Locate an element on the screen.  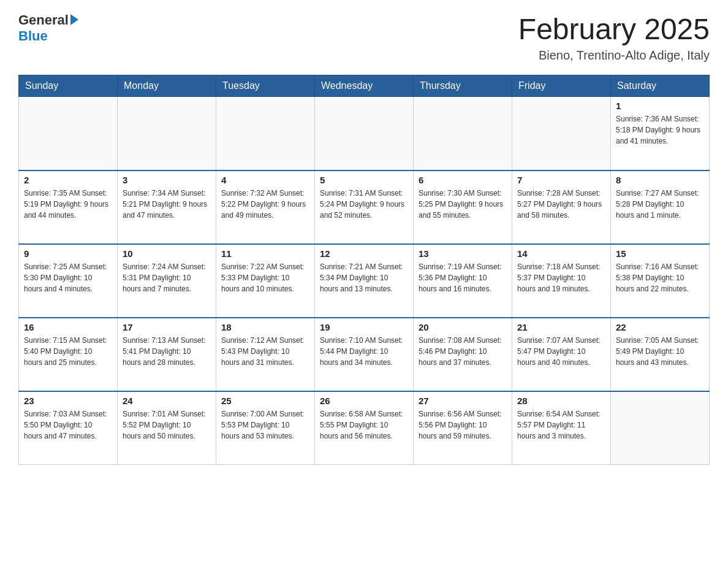
table-row: 3Sunrise: 7:34 AM Sunset: 5:21 PM Daylig… is located at coordinates (167, 207).